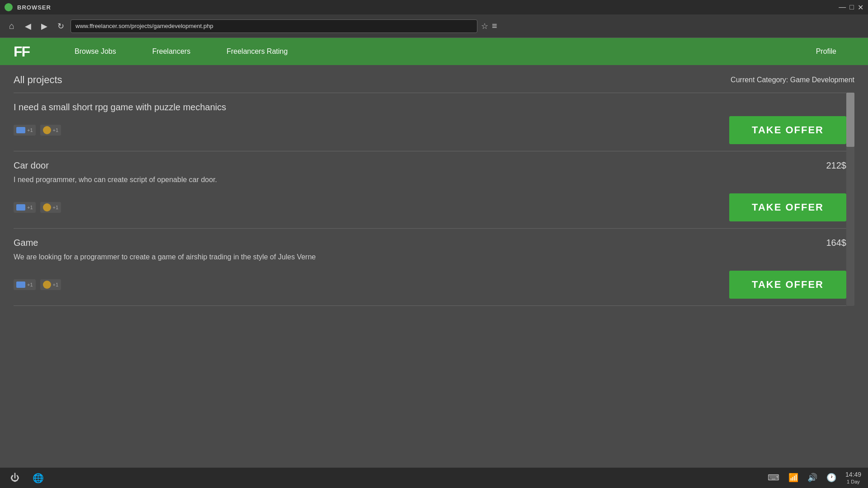 The height and width of the screenshot is (488, 868). I want to click on back-button: ◀, so click(28, 26).